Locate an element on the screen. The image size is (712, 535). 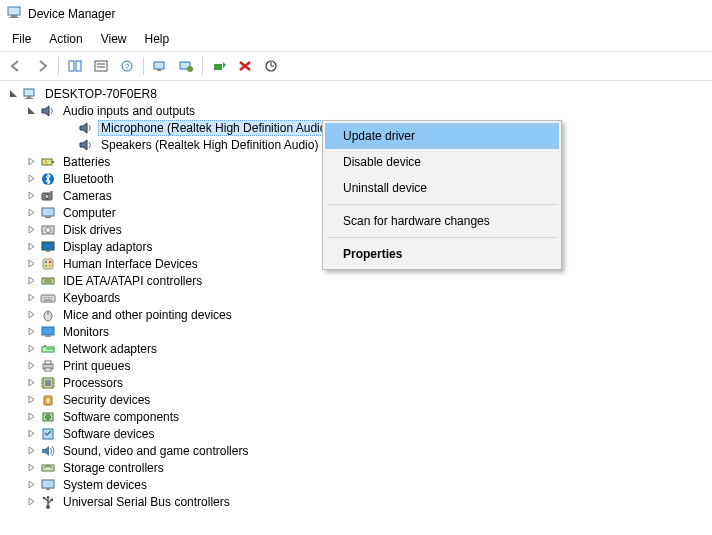
keyboard-icon is located at coordinates (48, 298).